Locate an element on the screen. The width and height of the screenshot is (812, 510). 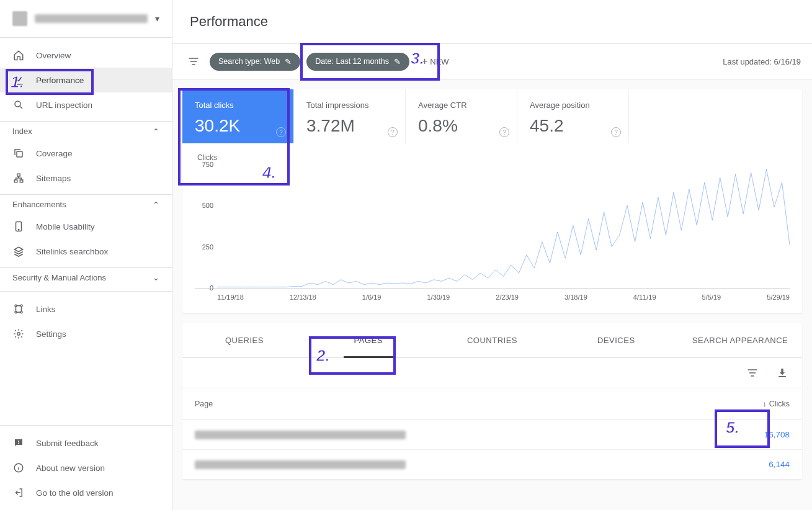
mobile-icon is located at coordinates (19, 226).